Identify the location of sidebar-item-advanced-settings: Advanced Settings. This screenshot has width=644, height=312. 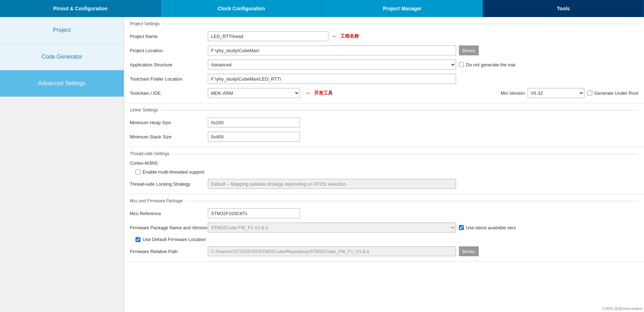
(62, 84).